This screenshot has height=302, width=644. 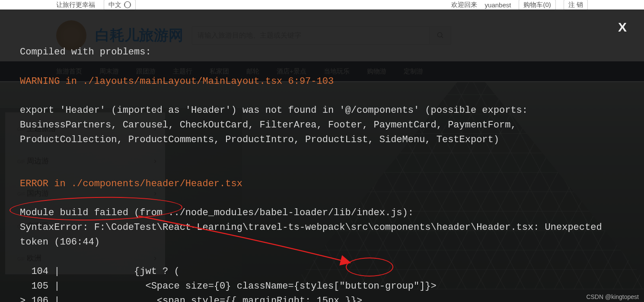 What do you see at coordinates (128, 5) in the screenshot?
I see `globe-icon` at bounding box center [128, 5].